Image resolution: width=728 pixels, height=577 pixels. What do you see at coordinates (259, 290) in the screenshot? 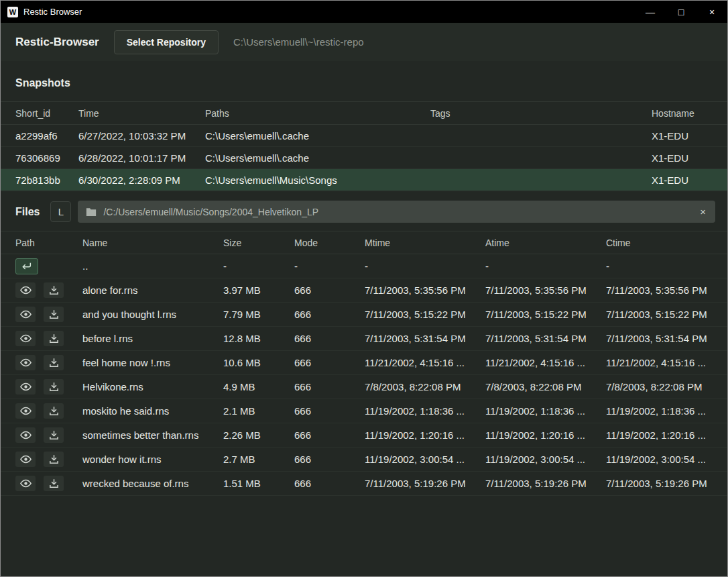
I see `file-size: 3.97 MB` at bounding box center [259, 290].